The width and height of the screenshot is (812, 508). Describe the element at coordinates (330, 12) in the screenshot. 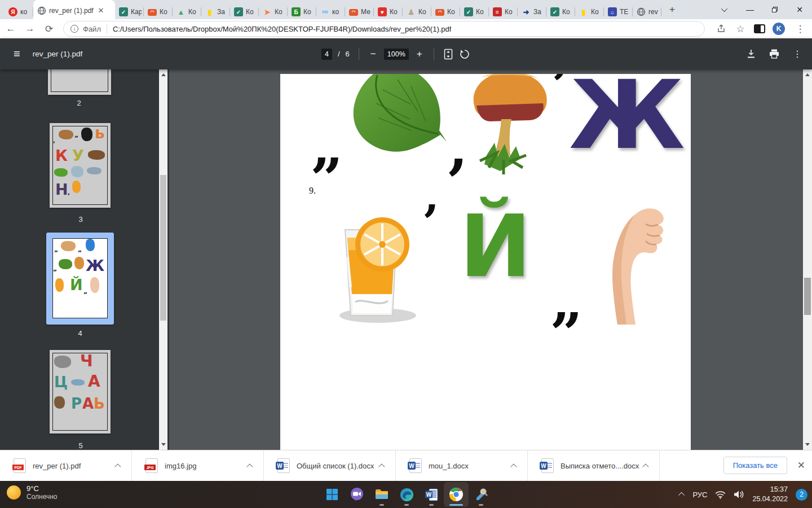

I see `tab: РЯко` at that location.